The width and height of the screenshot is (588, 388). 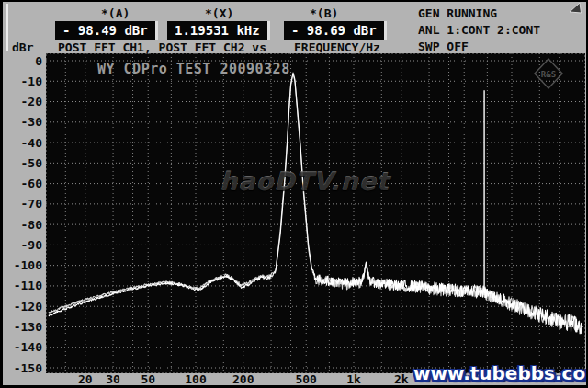 I want to click on svg-text: -140, so click(x=28, y=348).